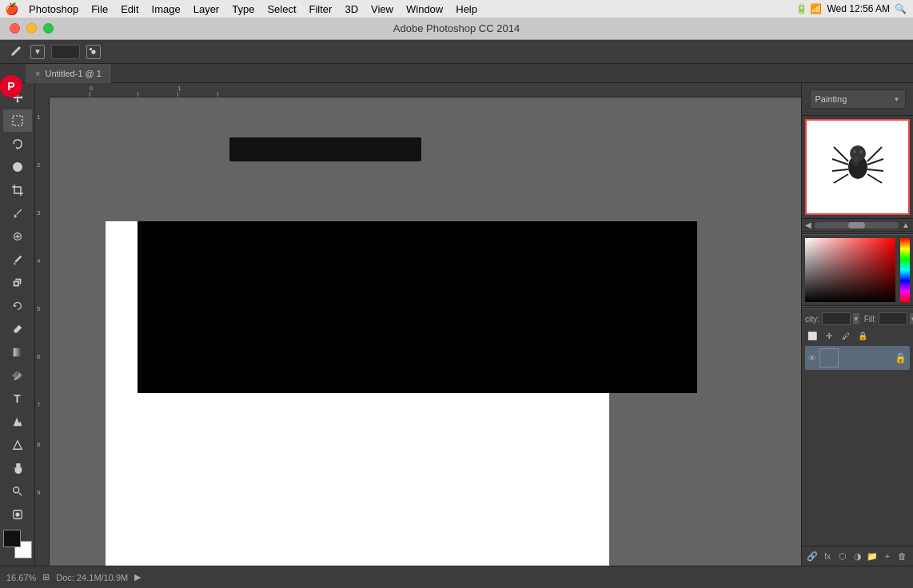 This screenshot has height=588, width=913. What do you see at coordinates (352, 9) in the screenshot?
I see `menu-3d: 3D` at bounding box center [352, 9].